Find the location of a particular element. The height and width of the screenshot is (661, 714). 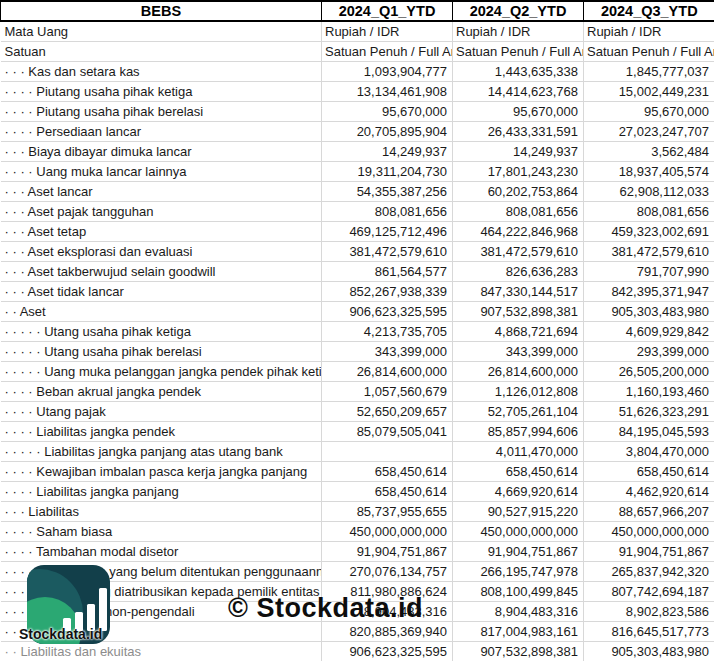

cell-value: 826,636,283 is located at coordinates (518, 272).